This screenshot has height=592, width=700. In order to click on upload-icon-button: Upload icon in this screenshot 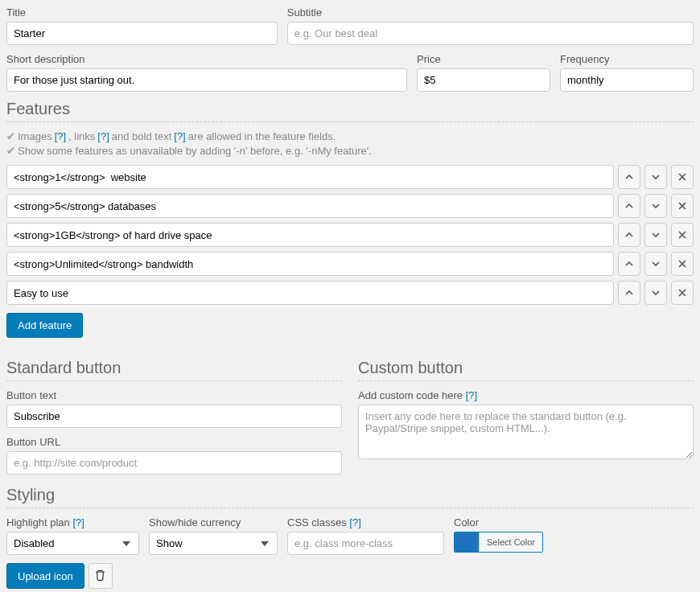, I will do `click(45, 576)`.